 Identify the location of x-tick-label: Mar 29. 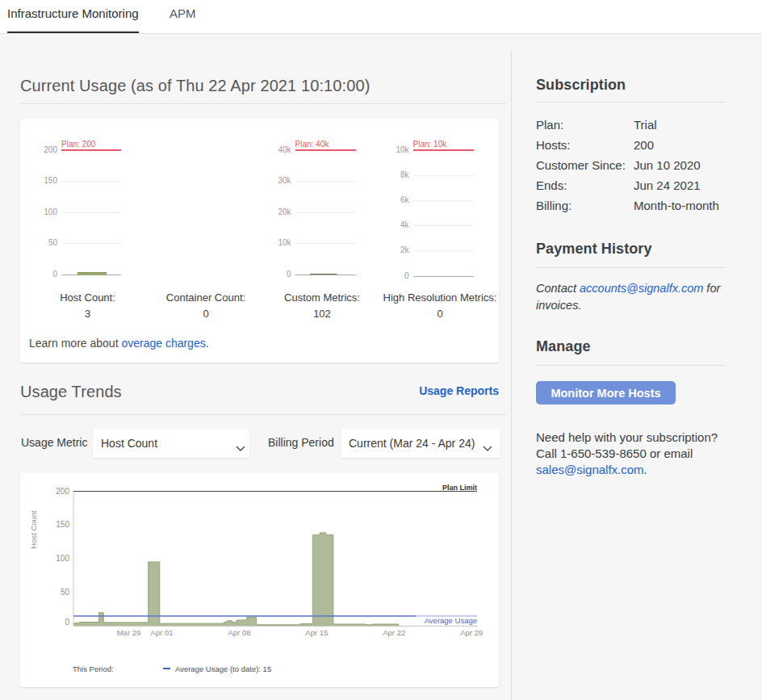
(129, 633).